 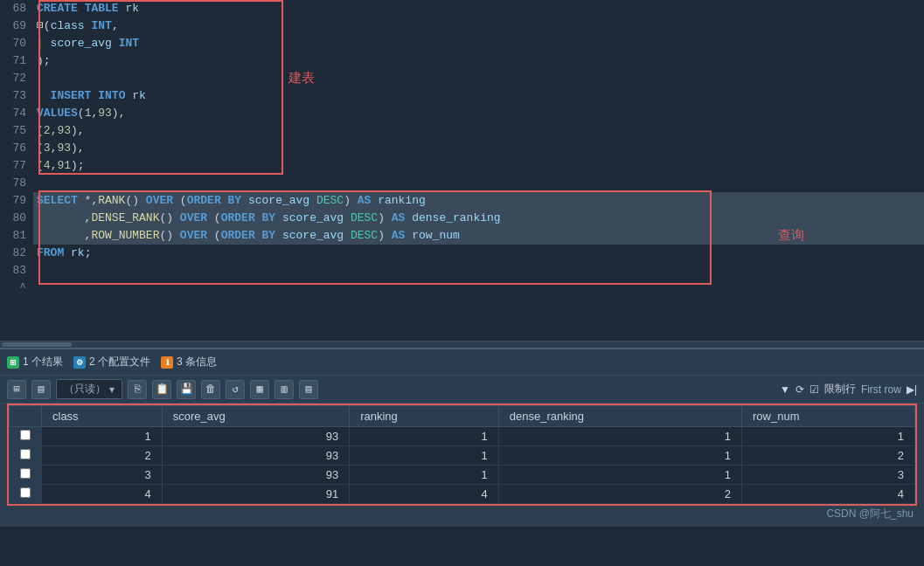 What do you see at coordinates (17, 390) in the screenshot?
I see `grid-view-btn: ⊞` at bounding box center [17, 390].